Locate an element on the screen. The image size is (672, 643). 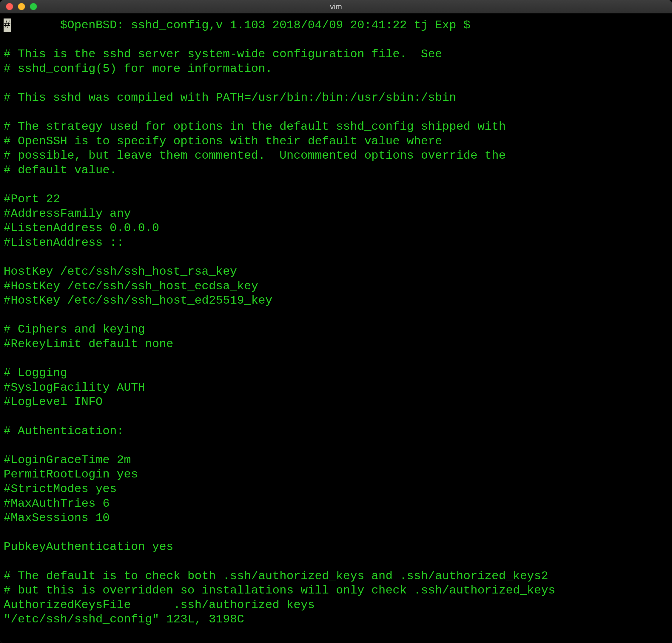
window-titlebar: vim is located at coordinates (336, 7).